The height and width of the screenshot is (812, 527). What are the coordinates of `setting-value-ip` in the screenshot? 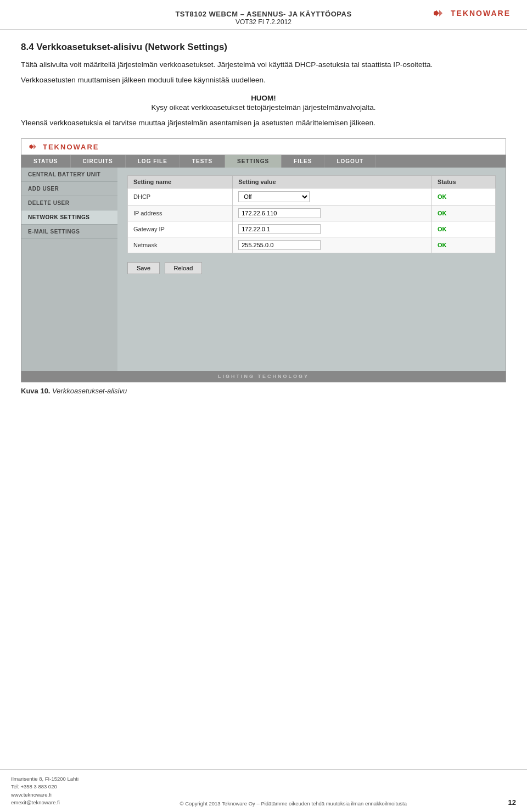 It's located at (333, 213).